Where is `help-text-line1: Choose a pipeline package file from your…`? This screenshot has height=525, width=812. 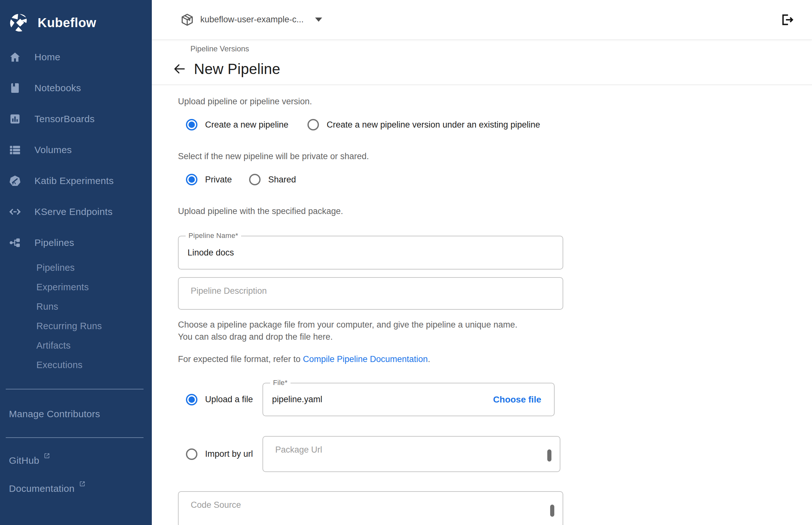
help-text-line1: Choose a pipeline package file from your… is located at coordinates (377, 325).